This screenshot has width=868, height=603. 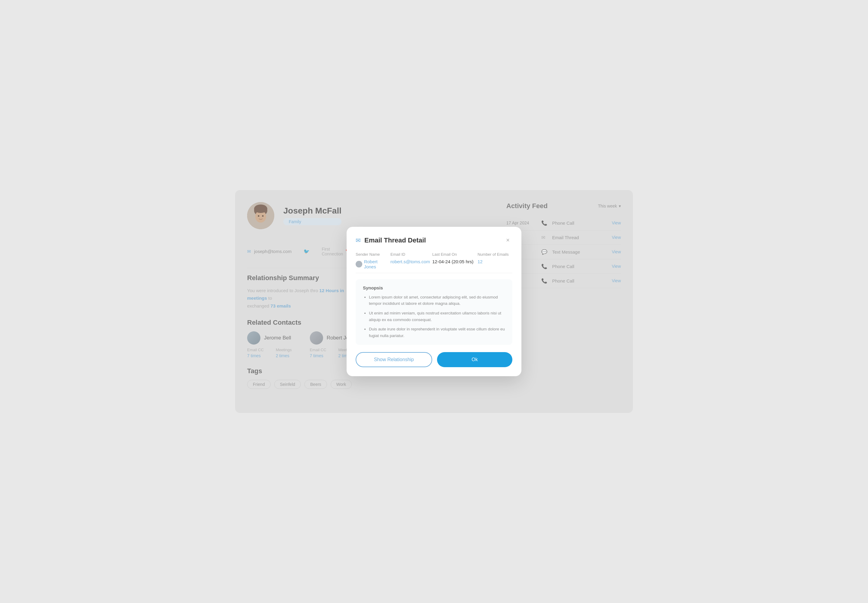 What do you see at coordinates (495, 254) in the screenshot?
I see `num-emails-header: Number of Emails` at bounding box center [495, 254].